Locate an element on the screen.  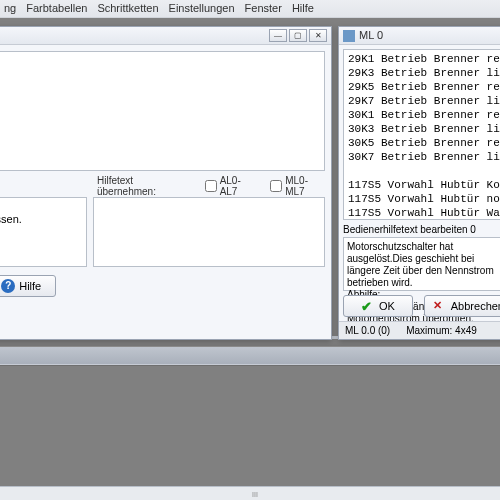
menu-item: ng is located at coordinates (10, 8).